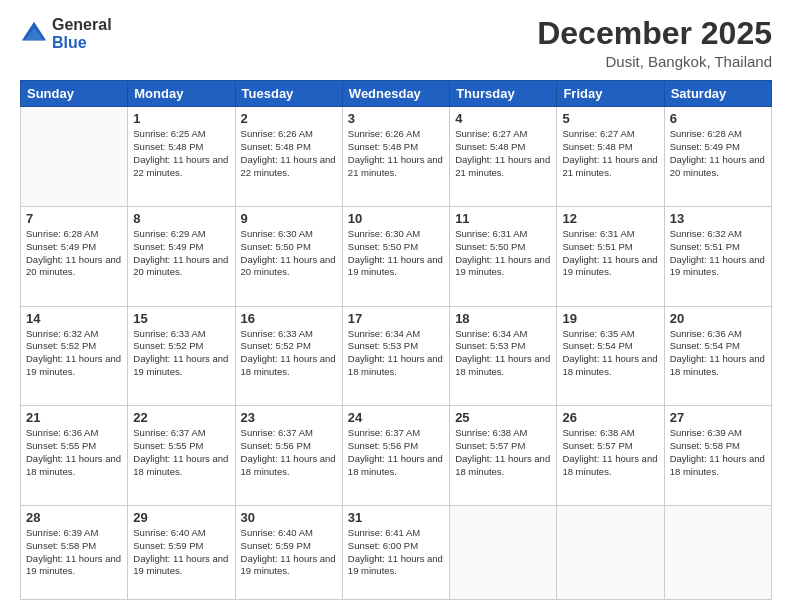 This screenshot has height=612, width=792. I want to click on logo-text: General Blue, so click(82, 34).